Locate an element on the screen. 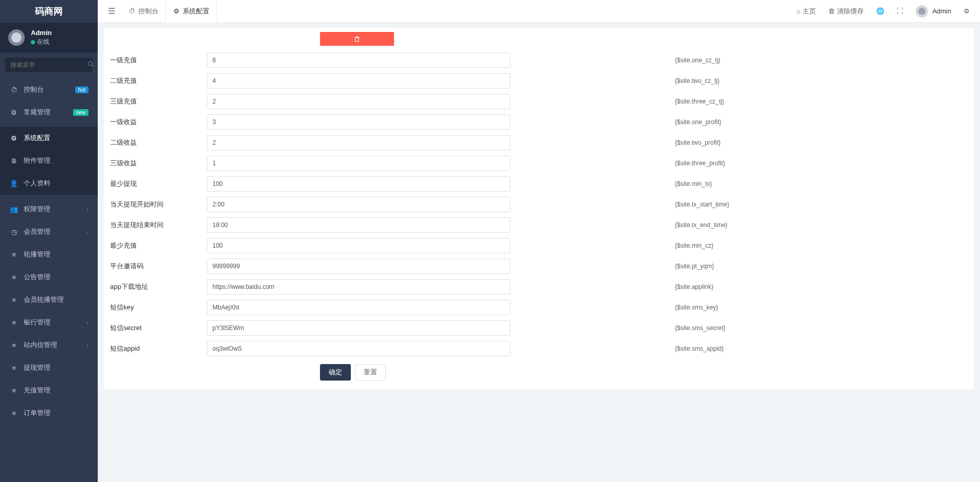 This screenshot has width=980, height=482. nav-label: 会员管理 is located at coordinates (55, 232).